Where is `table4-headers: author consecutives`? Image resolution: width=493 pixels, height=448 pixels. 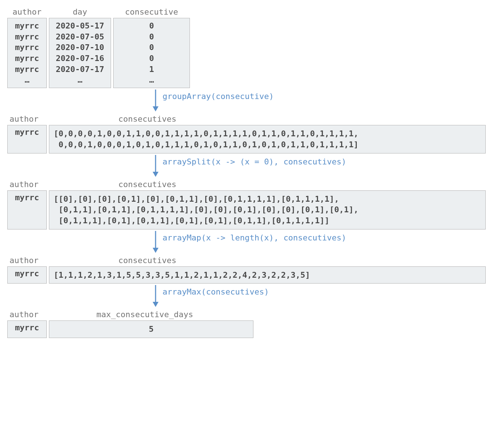 table4-headers: author consecutives is located at coordinates (246, 260).